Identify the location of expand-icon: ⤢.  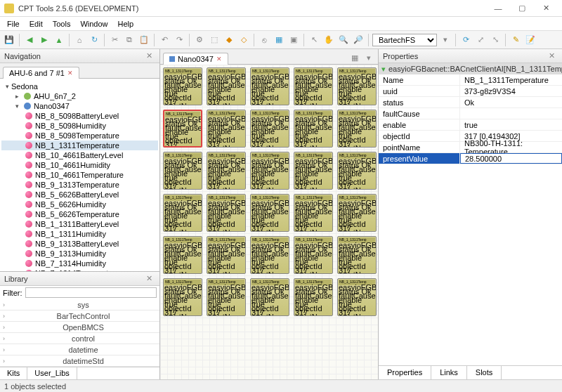
(481, 40).